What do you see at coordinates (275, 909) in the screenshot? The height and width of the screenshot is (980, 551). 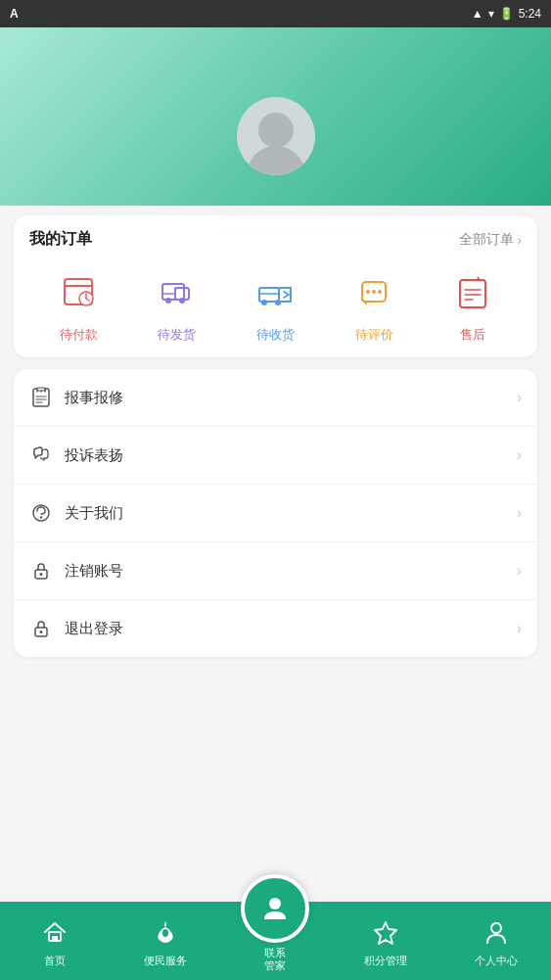 I see `manager-circle` at bounding box center [275, 909].